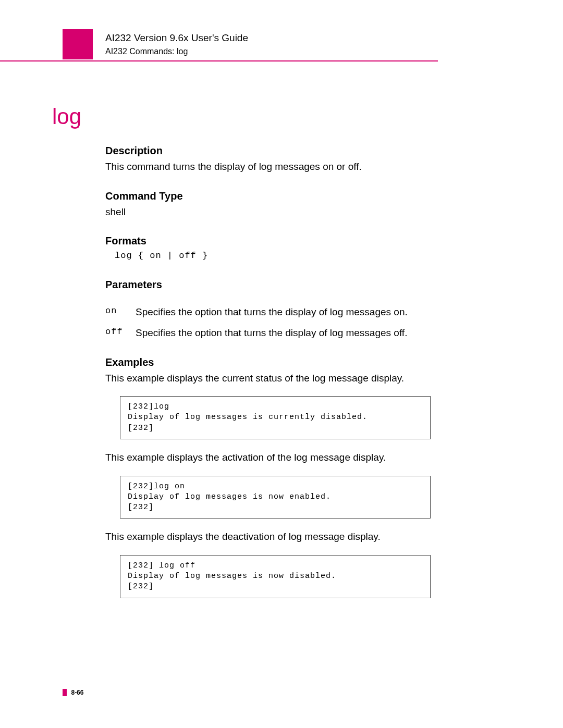  Describe the element at coordinates (283, 151) in the screenshot. I see `section-head-description: Description` at that location.